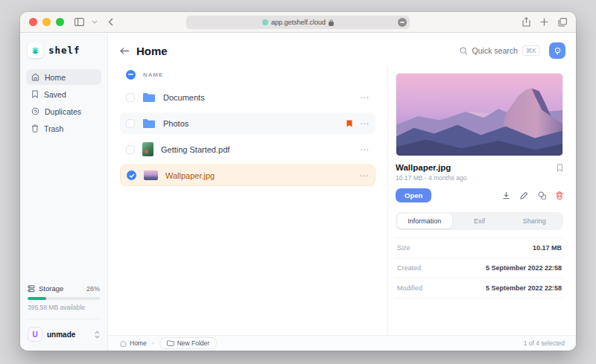 The height and width of the screenshot is (364, 596). Describe the element at coordinates (247, 97) in the screenshot. I see `file-row-documents: Documents ⋯` at that location.